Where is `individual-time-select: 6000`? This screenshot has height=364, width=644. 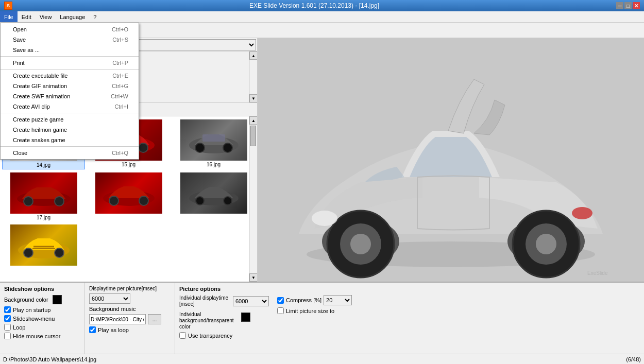 individual-time-select: 6000 is located at coordinates (251, 301).